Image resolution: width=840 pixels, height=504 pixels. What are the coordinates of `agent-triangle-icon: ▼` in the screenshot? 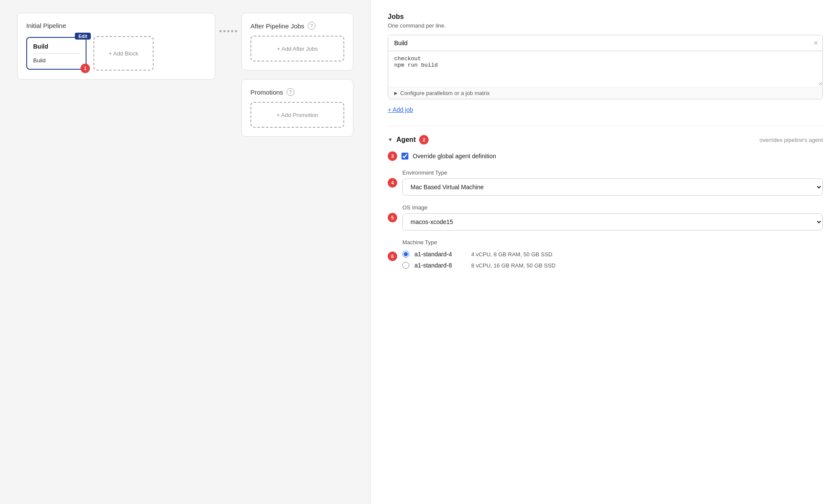 It's located at (390, 140).